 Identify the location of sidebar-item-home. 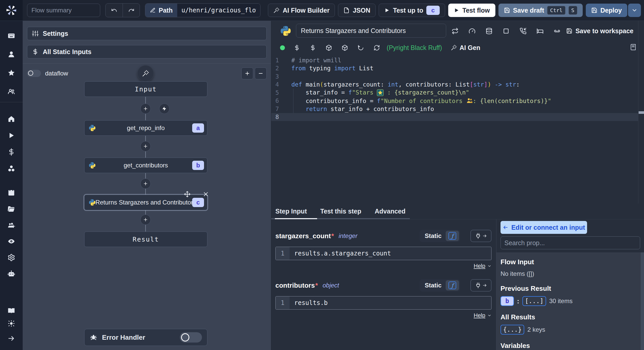
(11, 119).